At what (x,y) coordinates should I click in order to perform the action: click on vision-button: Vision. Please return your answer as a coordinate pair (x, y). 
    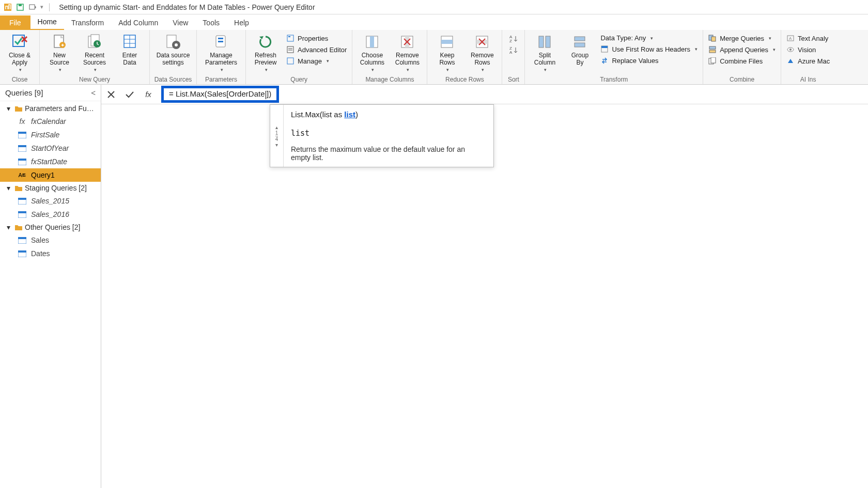
    Looking at the image, I should click on (808, 50).